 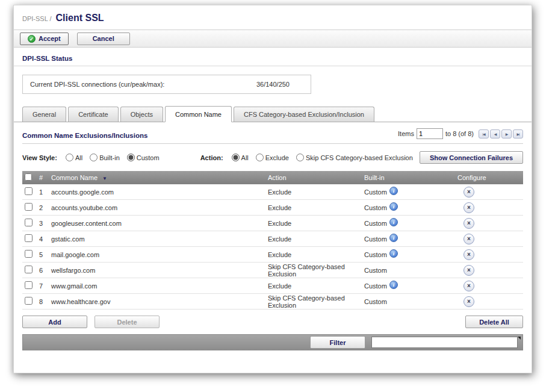 What do you see at coordinates (160, 270) in the screenshot?
I see `row-common-name: wellsfargo.com` at bounding box center [160, 270].